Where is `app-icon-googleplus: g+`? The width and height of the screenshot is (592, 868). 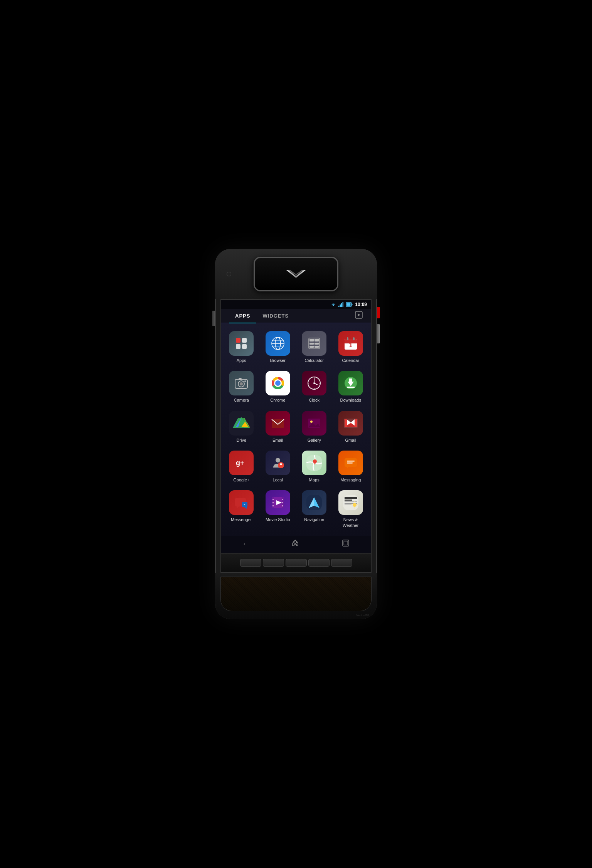 app-icon-googleplus: g+ is located at coordinates (241, 463).